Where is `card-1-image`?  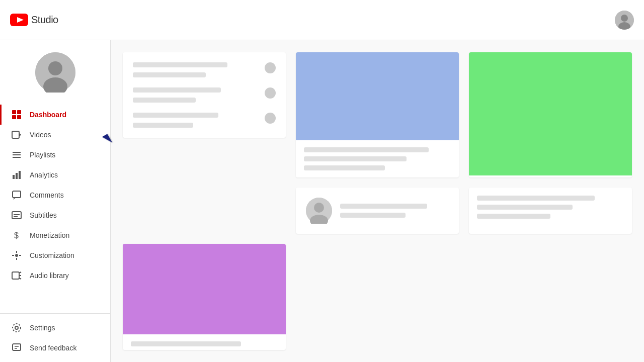
card-1-image is located at coordinates (377, 97).